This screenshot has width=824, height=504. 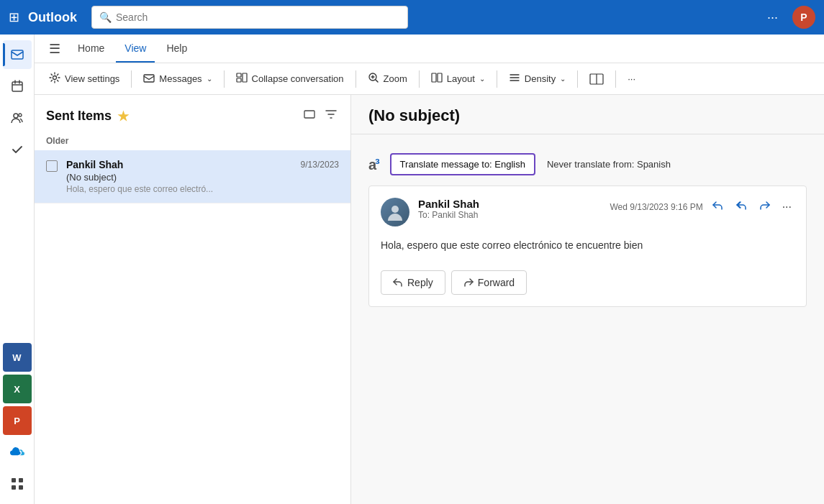 What do you see at coordinates (429, 49) in the screenshot?
I see `nav-bar: ☰ Home View Help` at bounding box center [429, 49].